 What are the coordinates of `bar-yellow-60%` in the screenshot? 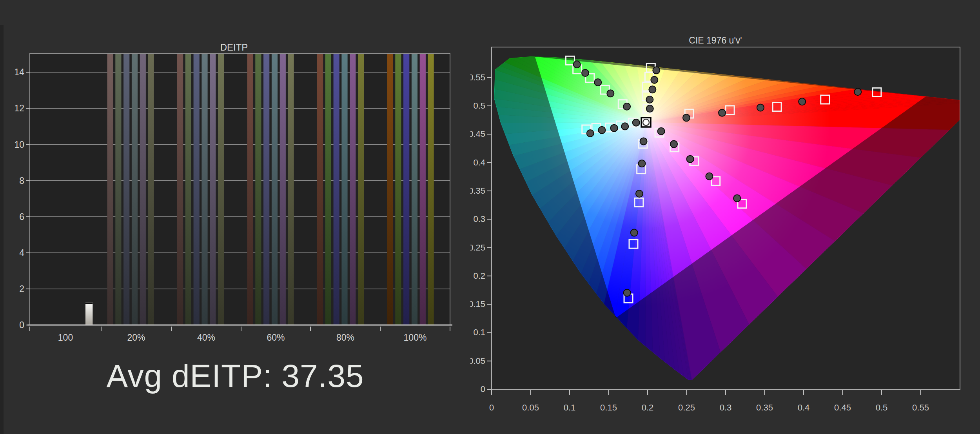 It's located at (291, 189).